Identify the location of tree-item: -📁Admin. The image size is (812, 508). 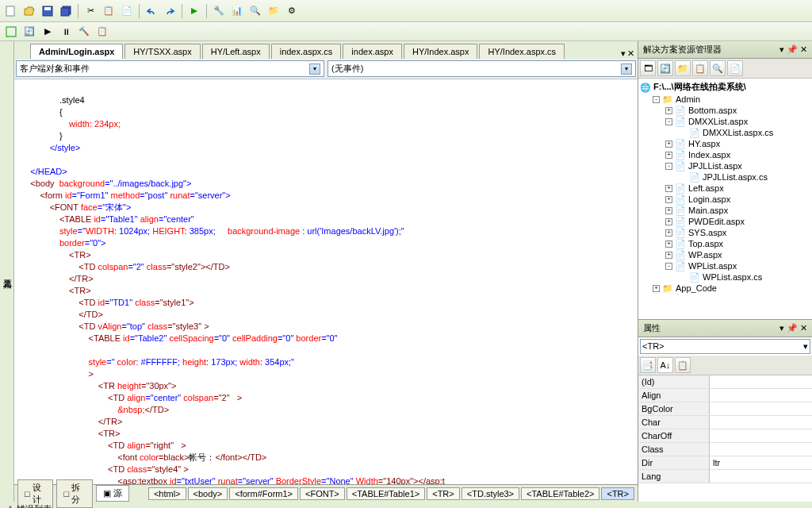
(725, 99).